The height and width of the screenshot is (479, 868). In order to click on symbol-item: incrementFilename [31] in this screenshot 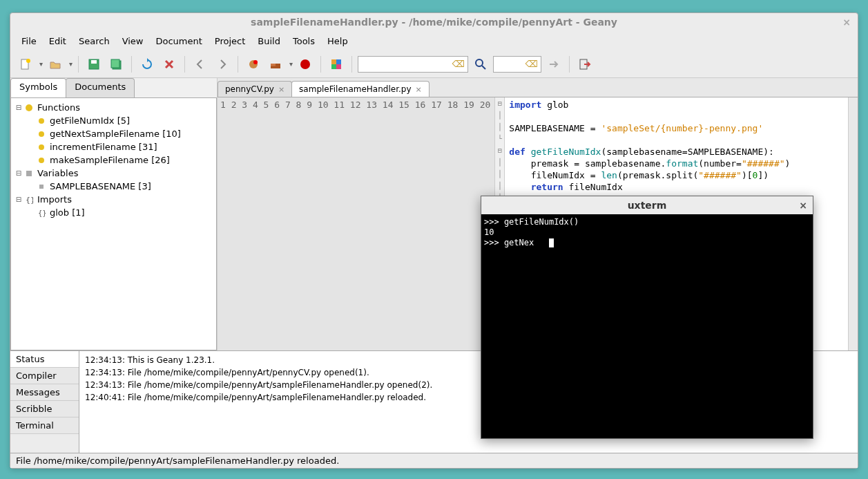, I will do `click(113, 147)`.